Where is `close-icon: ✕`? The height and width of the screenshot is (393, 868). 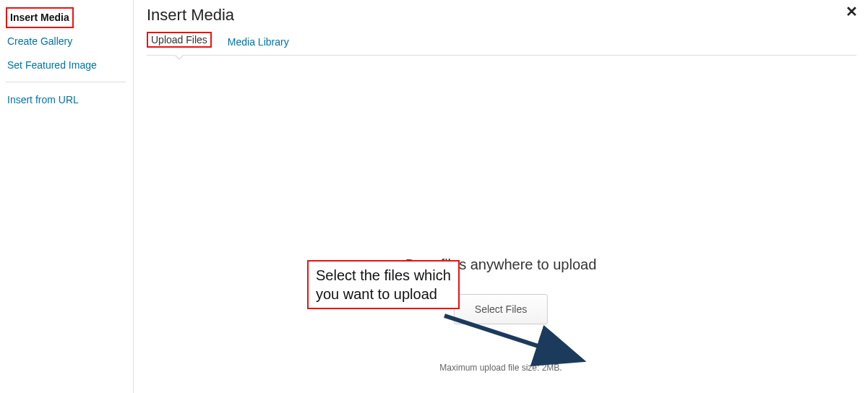
close-icon: ✕ is located at coordinates (851, 12).